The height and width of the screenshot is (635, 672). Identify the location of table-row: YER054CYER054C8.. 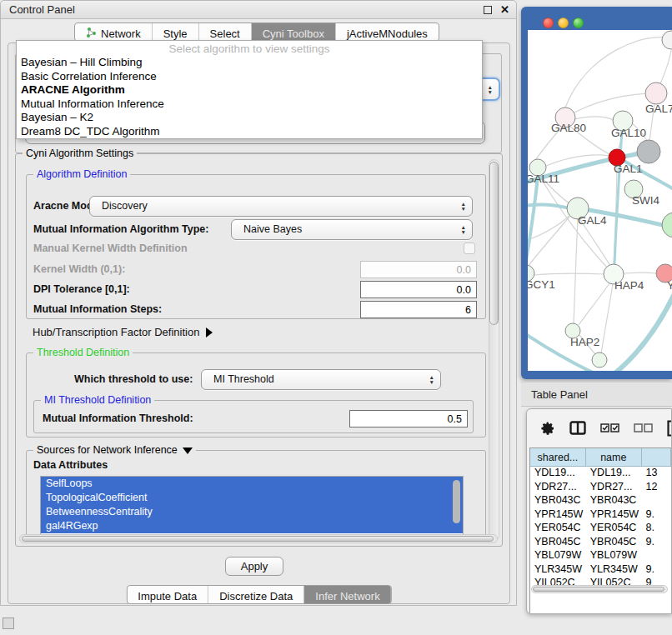
(600, 528).